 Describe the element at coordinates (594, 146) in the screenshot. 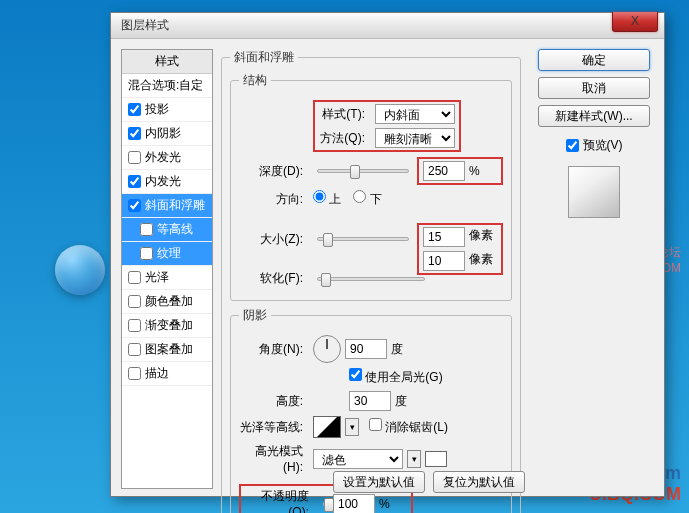

I see `preview-checkbox: 预览(V)` at that location.